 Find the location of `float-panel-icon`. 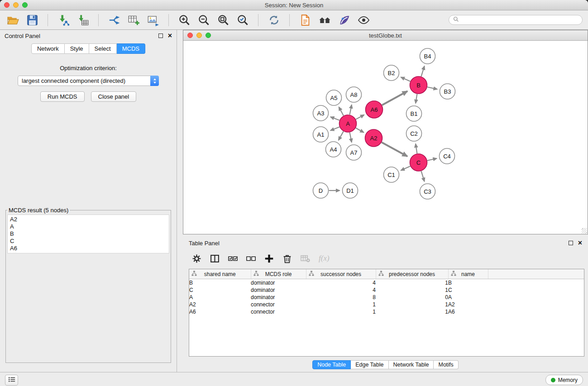

float-panel-icon is located at coordinates (161, 36).